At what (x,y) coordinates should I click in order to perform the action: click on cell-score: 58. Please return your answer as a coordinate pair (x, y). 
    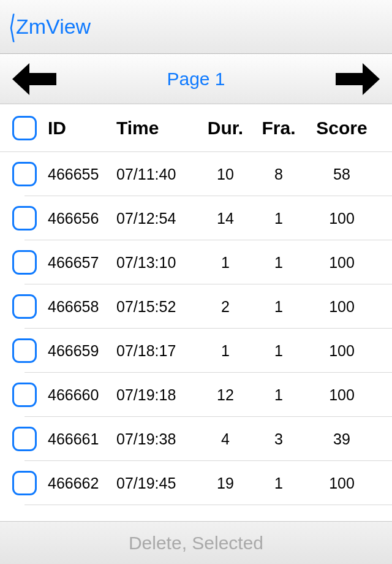
    Looking at the image, I should click on (342, 174).